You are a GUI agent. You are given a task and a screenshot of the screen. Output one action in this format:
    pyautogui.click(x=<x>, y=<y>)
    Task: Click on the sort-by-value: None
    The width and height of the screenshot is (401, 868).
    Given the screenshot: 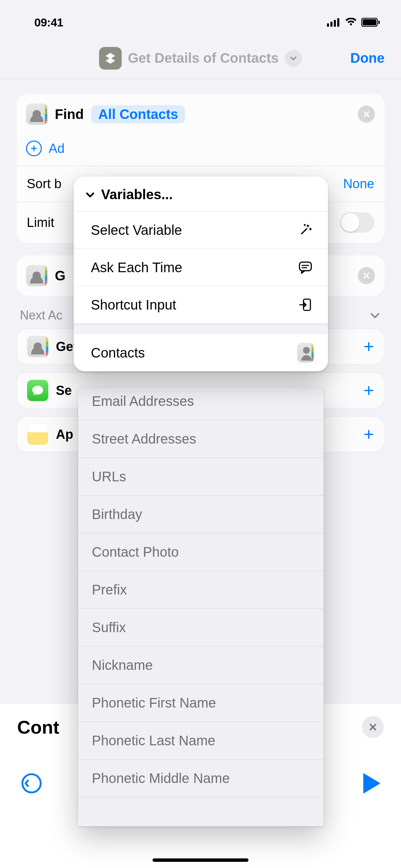 What is the action you would take?
    pyautogui.click(x=359, y=184)
    